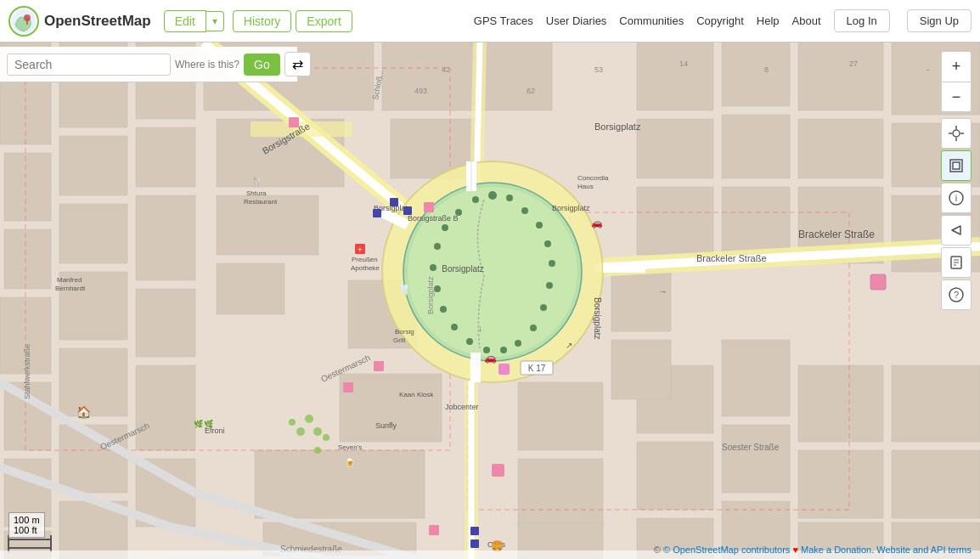 This screenshot has width=980, height=559. I want to click on svg-text: Seven's, so click(350, 447).